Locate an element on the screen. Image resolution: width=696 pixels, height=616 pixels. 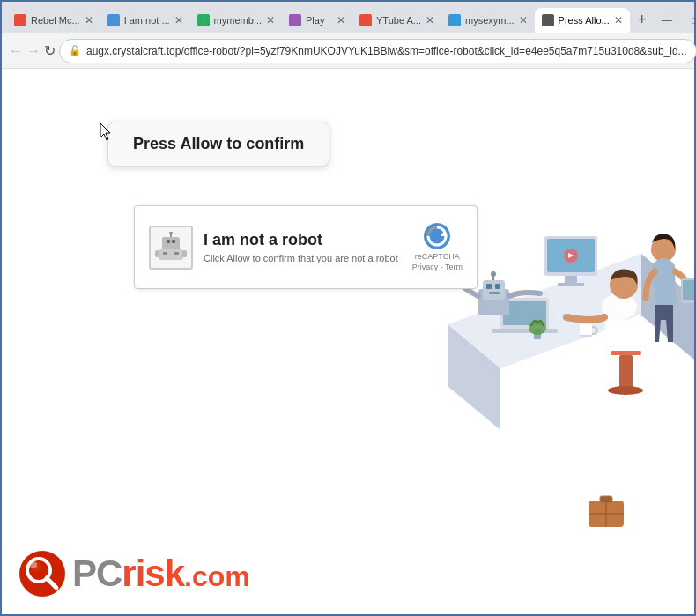
security-icon: 🔓 is located at coordinates (75, 51).